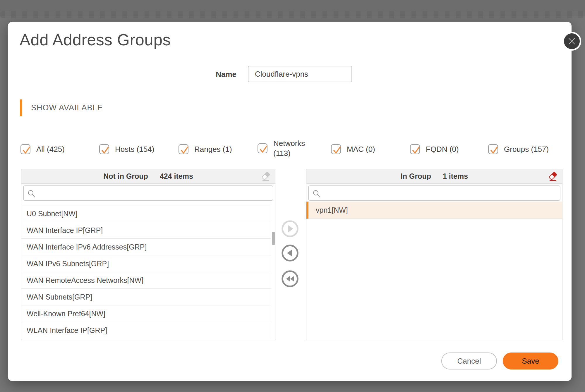  What do you see at coordinates (146, 330) in the screenshot?
I see `list-item: WLAN Interface IP[GRP]` at bounding box center [146, 330].